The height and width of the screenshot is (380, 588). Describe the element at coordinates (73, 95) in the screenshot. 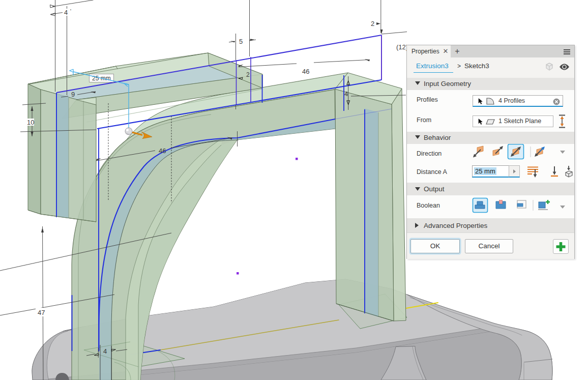

I see `svg-text: 9` at that location.